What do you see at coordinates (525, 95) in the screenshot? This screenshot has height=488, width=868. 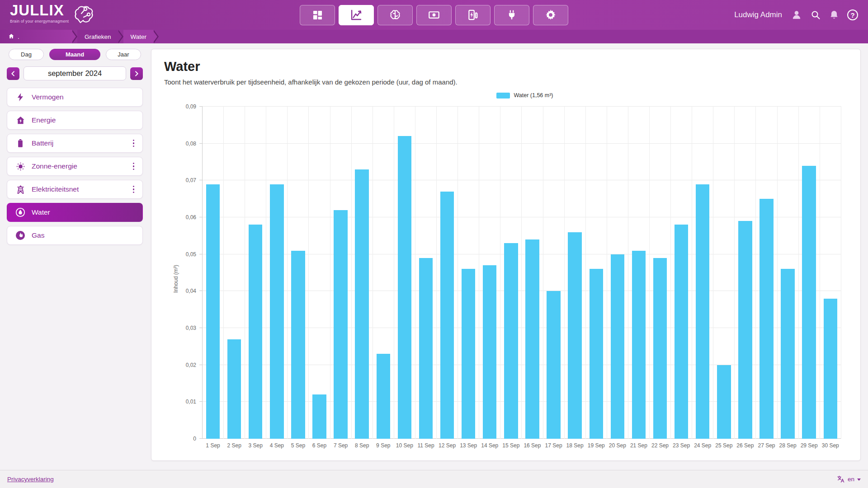 I see `chart-legend: Water (1,56 m³)` at bounding box center [525, 95].